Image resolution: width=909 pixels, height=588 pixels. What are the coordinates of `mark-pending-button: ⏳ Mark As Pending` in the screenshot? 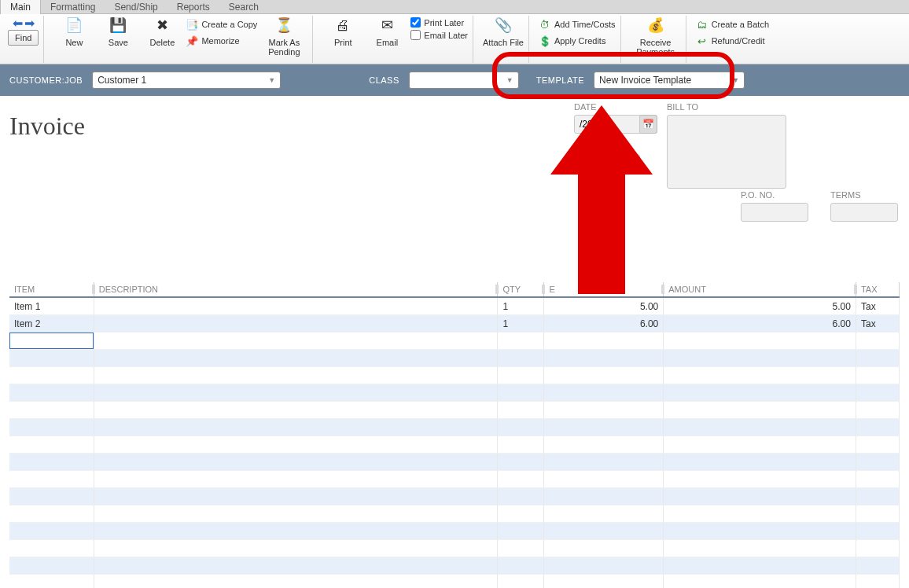 It's located at (284, 36).